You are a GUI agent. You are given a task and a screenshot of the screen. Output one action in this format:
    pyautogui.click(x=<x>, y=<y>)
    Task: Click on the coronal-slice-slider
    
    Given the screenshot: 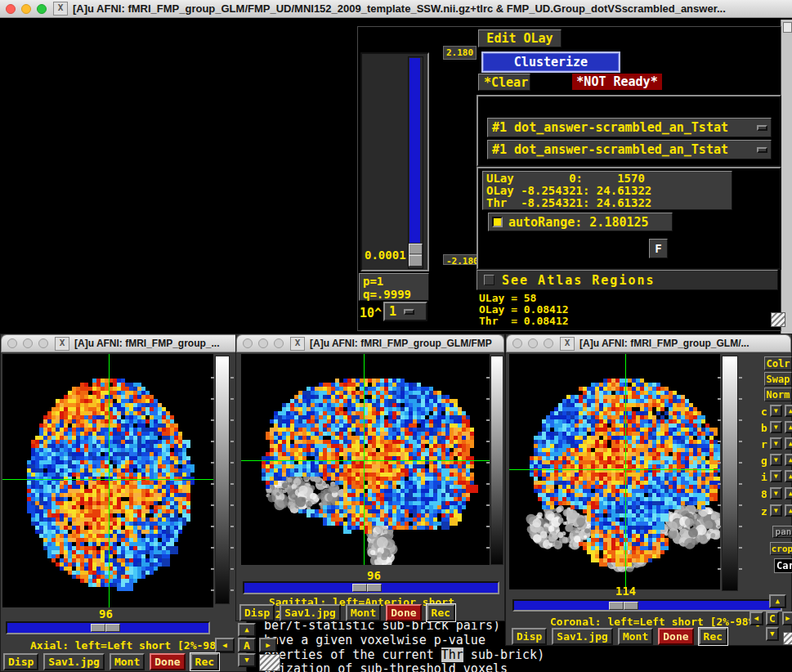 What is the action you would take?
    pyautogui.click(x=647, y=605)
    